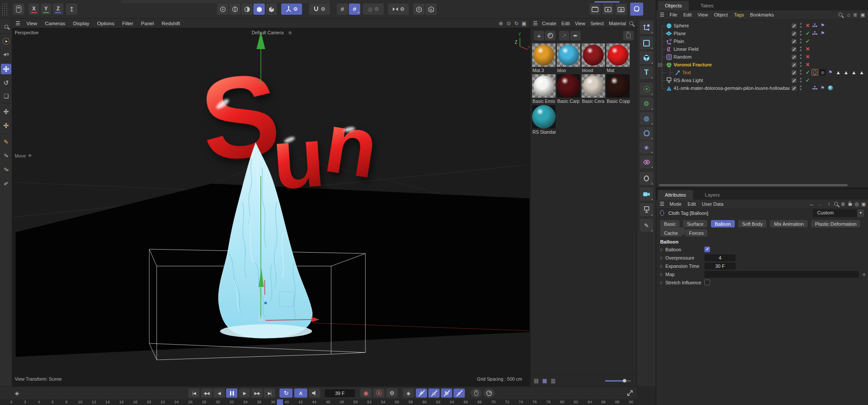  Describe the element at coordinates (720, 258) in the screenshot. I see `overpressure-field: 4` at that location.